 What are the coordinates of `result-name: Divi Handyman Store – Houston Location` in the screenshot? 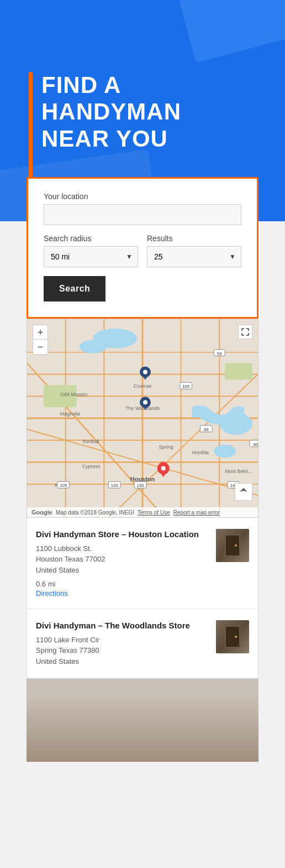 It's located at (122, 534).